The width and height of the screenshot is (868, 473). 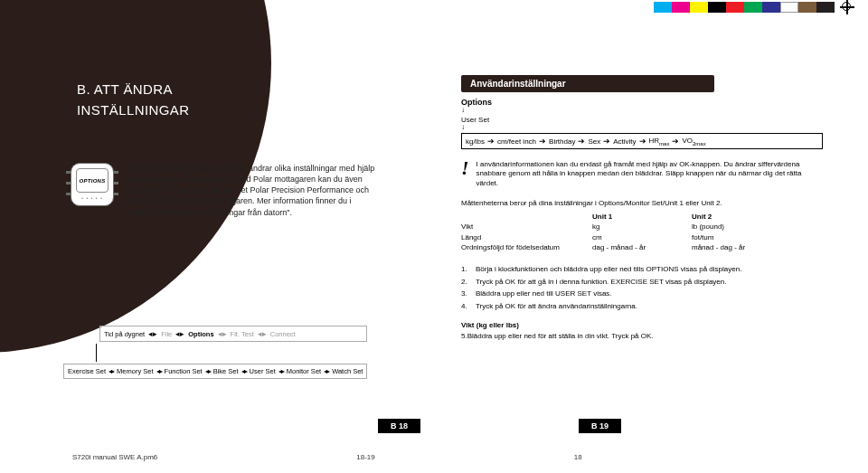 I want to click on page-number-right: B 19, so click(x=600, y=426).